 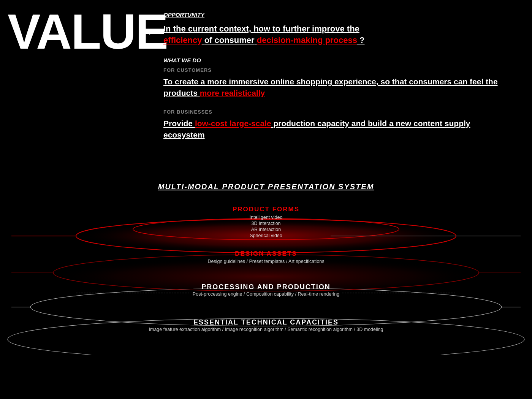 I want to click on arrow-indicator: ↗, so click(x=154, y=83).